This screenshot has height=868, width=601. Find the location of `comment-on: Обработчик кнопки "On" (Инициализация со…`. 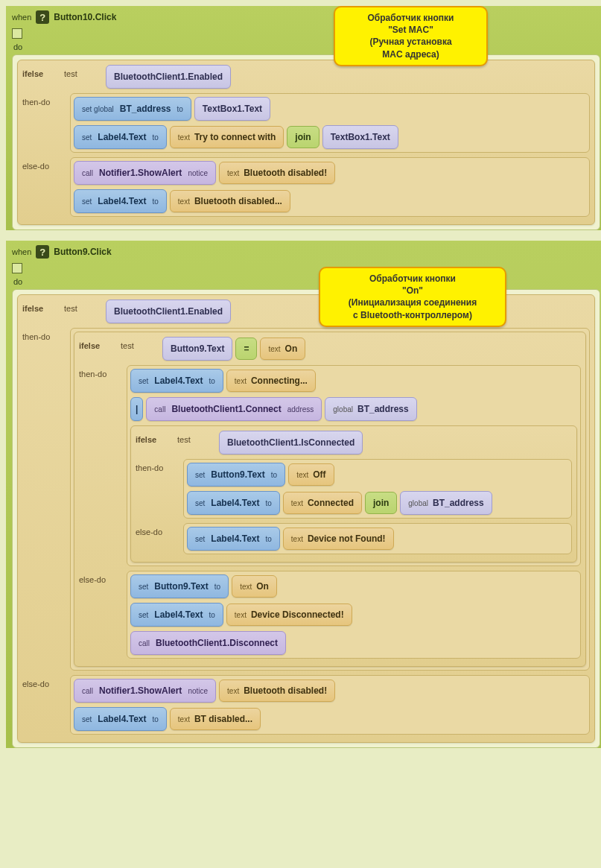

comment-on: Обработчик кнопки "On" (Инициализация со… is located at coordinates (413, 297).